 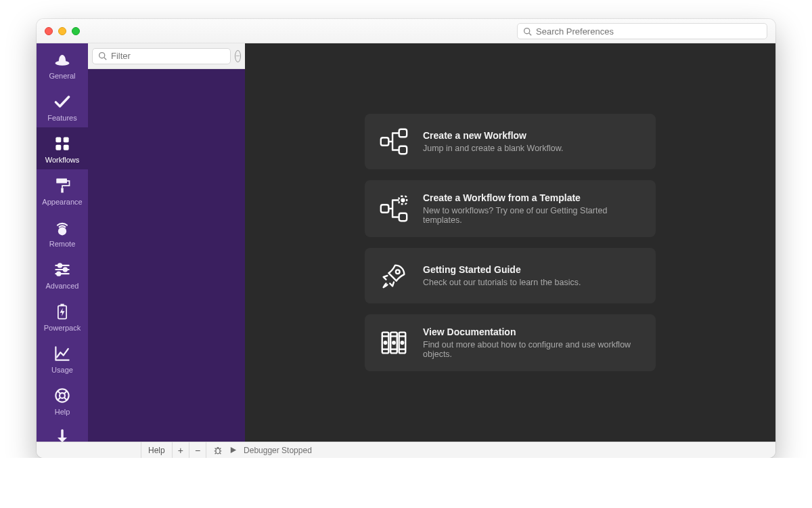 What do you see at coordinates (502, 282) in the screenshot?
I see `card-subtitle: Check out our tutorials to learn the bas…` at bounding box center [502, 282].